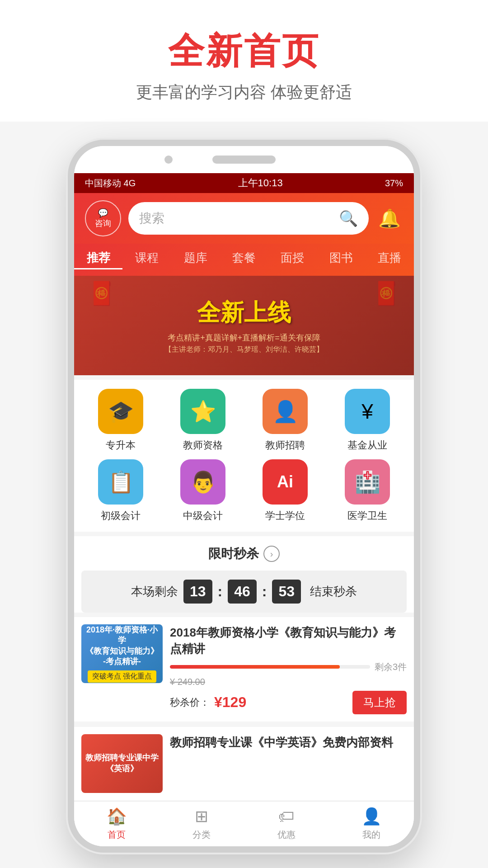 The height and width of the screenshot is (868, 488). I want to click on category-item-medical: 🏥 医学卫生, so click(367, 491).